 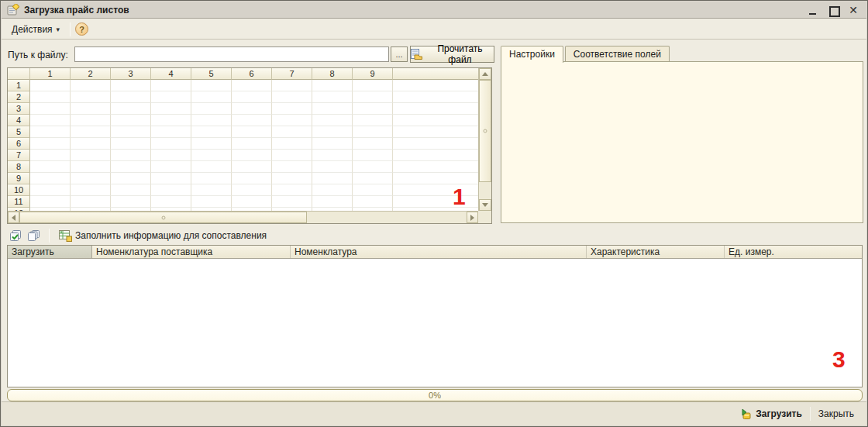 What do you see at coordinates (232, 54) in the screenshot?
I see `file-path-input` at bounding box center [232, 54].